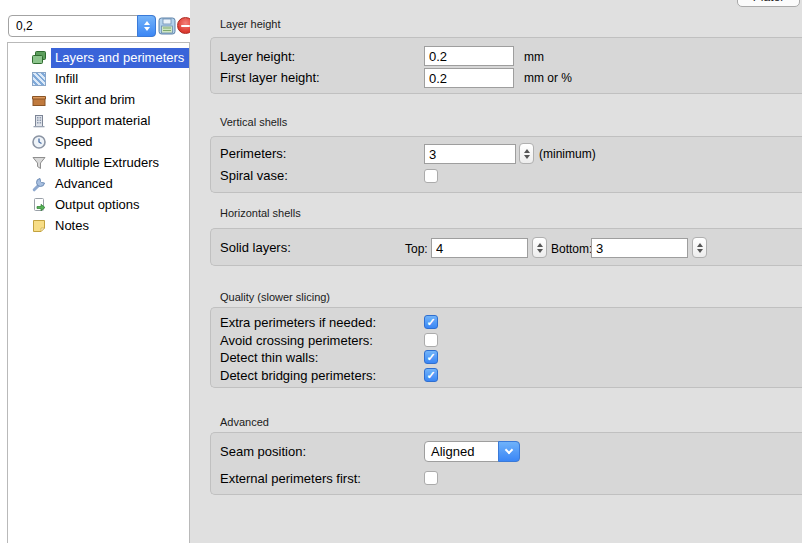 This screenshot has width=802, height=543. Describe the element at coordinates (98, 142) in the screenshot. I see `sidebar-item-speed: Speed` at that location.